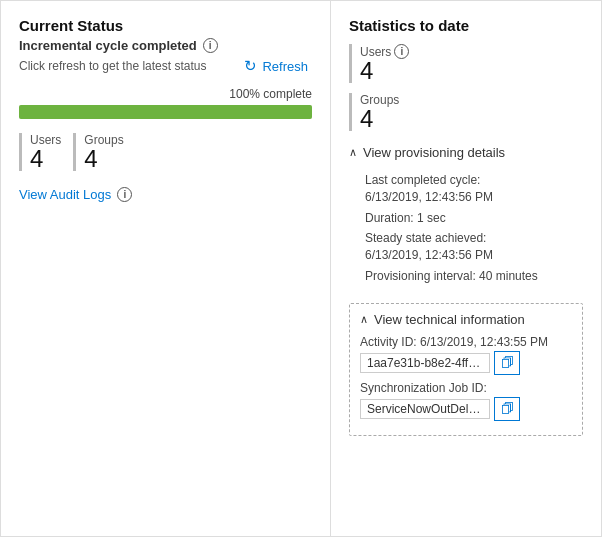 The width and height of the screenshot is (602, 537). What do you see at coordinates (474, 189) in the screenshot?
I see `last-cycle-line: Last completed cycle: 6/13/2019, 12:43:5…` at bounding box center [474, 189].